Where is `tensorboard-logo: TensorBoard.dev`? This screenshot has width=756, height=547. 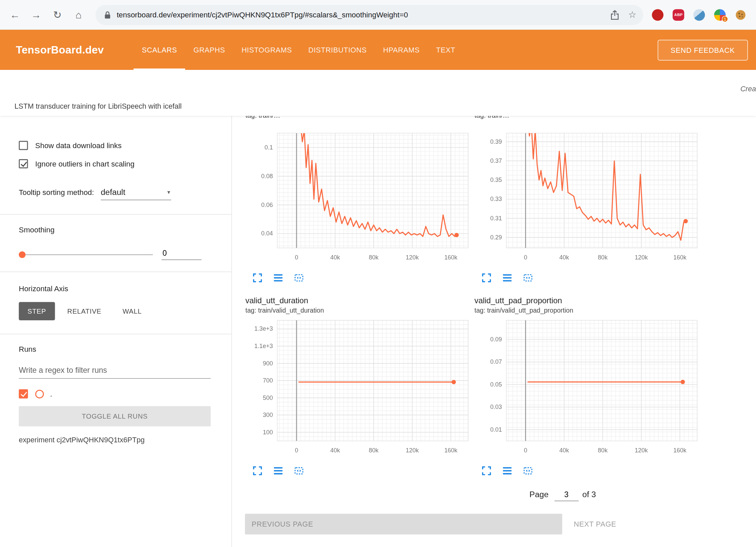
tensorboard-logo: TensorBoard.dev is located at coordinates (60, 50).